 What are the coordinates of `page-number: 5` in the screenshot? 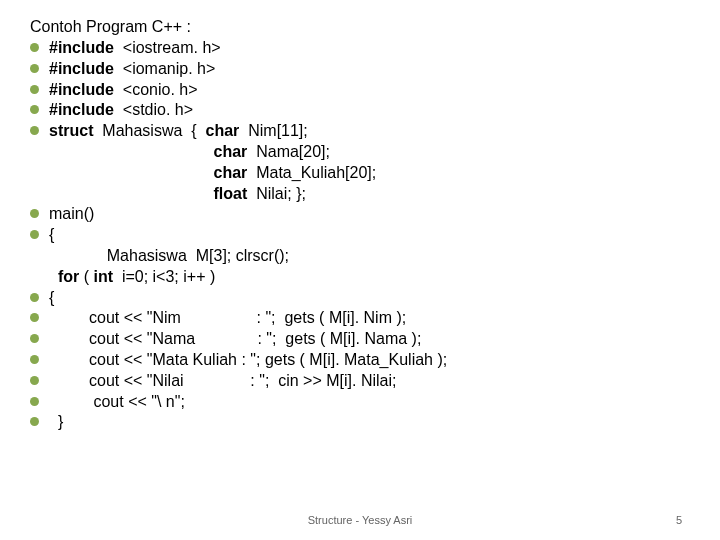 It's located at (679, 520).